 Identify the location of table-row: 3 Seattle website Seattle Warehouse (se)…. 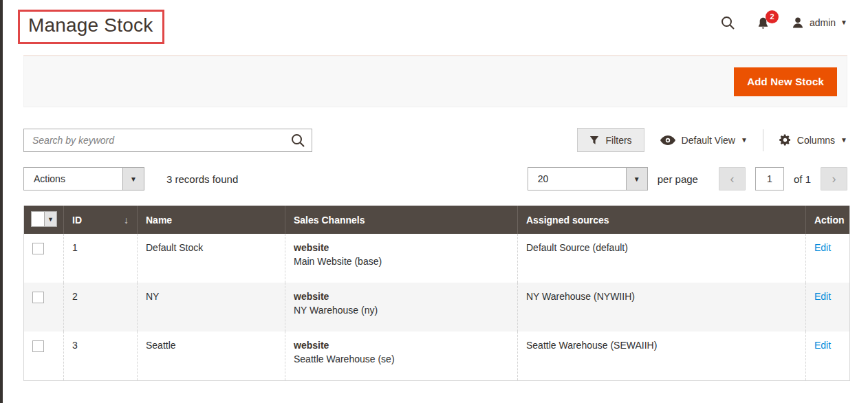
(437, 356).